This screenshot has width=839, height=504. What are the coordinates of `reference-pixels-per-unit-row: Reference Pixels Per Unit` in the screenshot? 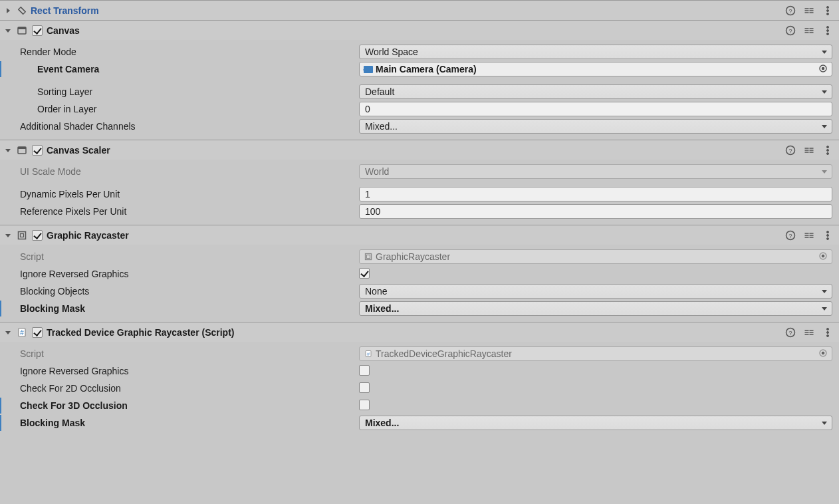 It's located at (420, 211).